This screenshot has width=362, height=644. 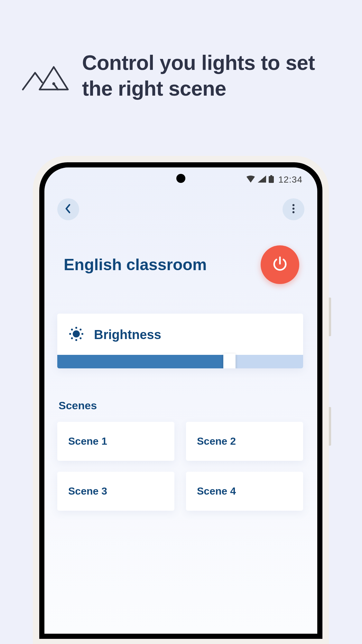 What do you see at coordinates (216, 441) in the screenshot?
I see `scene-label: Scene 2` at bounding box center [216, 441].